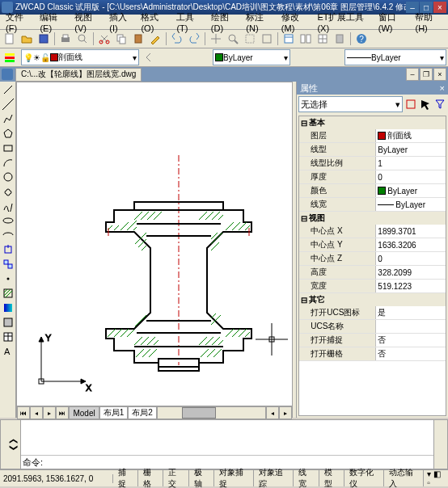 This screenshot has height=488, width=448. I want to click on property-row: 图层剖面线, so click(372, 136).